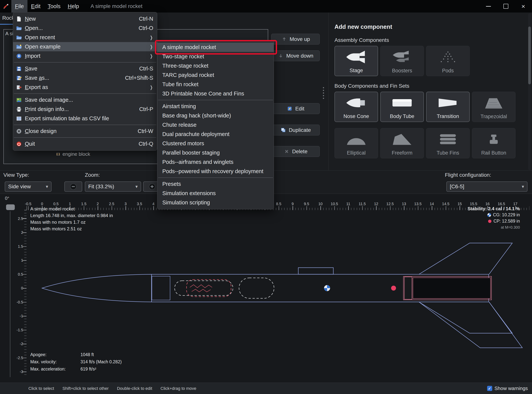 The width and height of the screenshot is (532, 394). I want to click on example-item-base-drag-hack-short-wide: Base drag hack (short-wide), so click(216, 115).